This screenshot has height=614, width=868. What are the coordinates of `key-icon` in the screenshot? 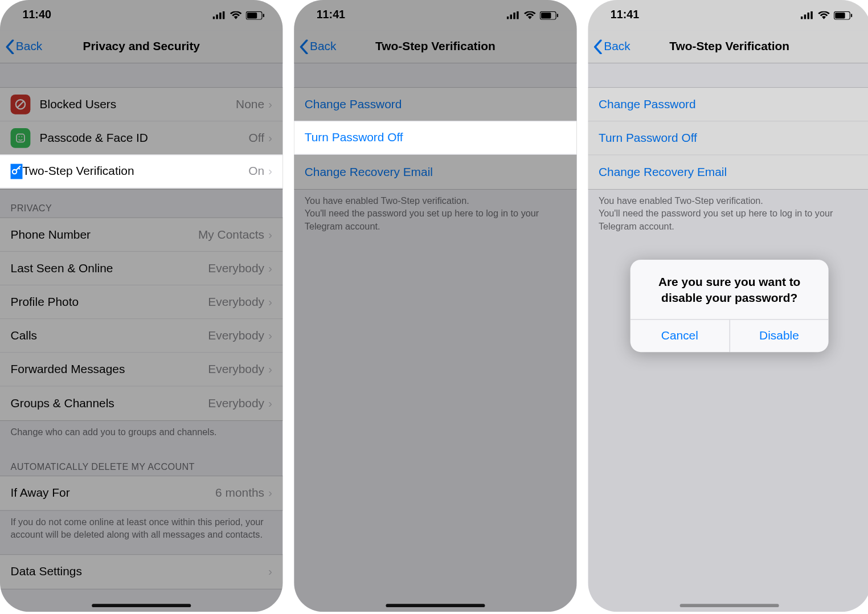 It's located at (17, 172).